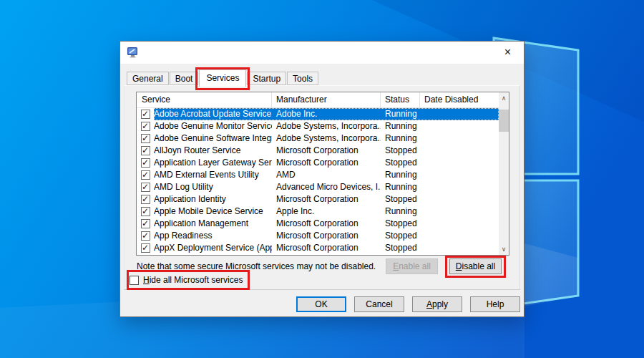  Describe the element at coordinates (223, 78) in the screenshot. I see `tab-services: Services` at that location.